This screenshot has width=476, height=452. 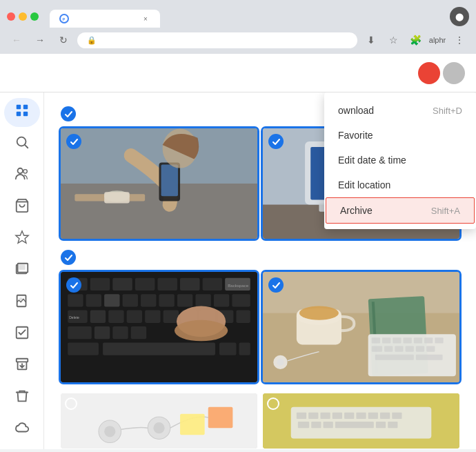 I want to click on close-selection-button, so click(x=23, y=73).